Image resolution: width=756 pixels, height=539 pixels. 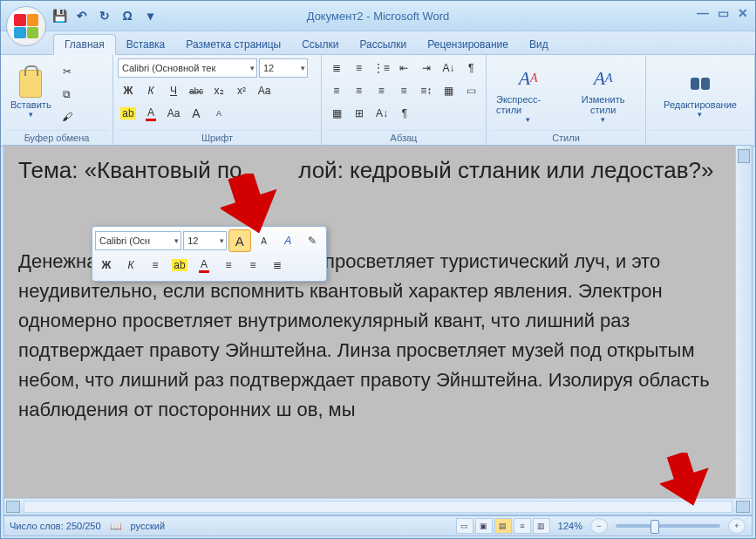 What do you see at coordinates (219, 113) in the screenshot?
I see `shrink-font-button: A` at bounding box center [219, 113].